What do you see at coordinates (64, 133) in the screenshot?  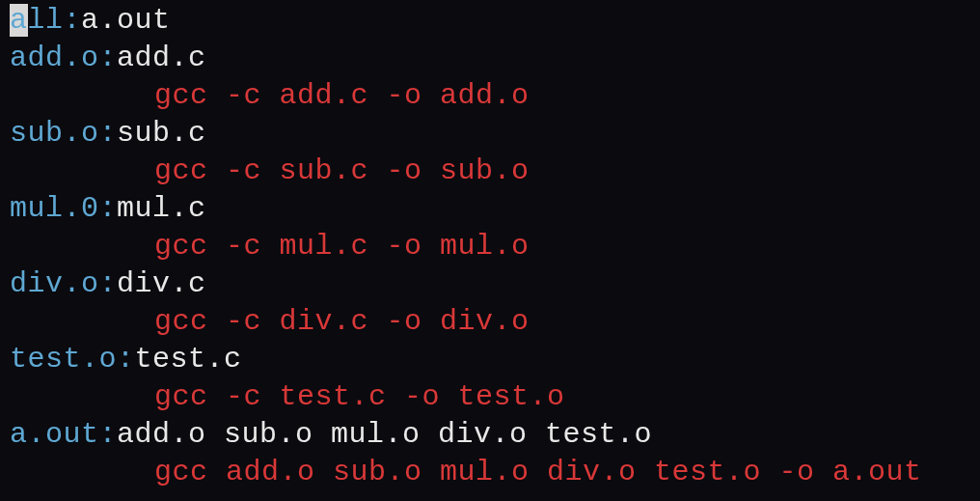 I see `target: sub.o:` at bounding box center [64, 133].